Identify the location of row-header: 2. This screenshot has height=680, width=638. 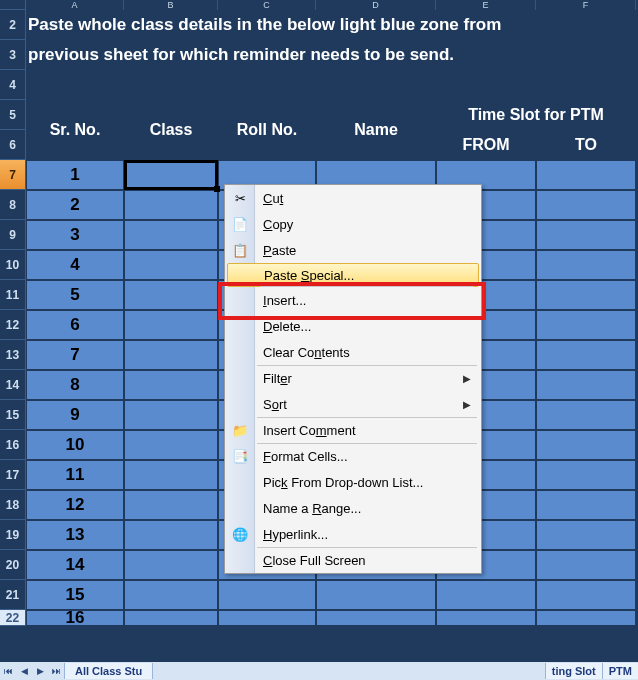
(13, 25).